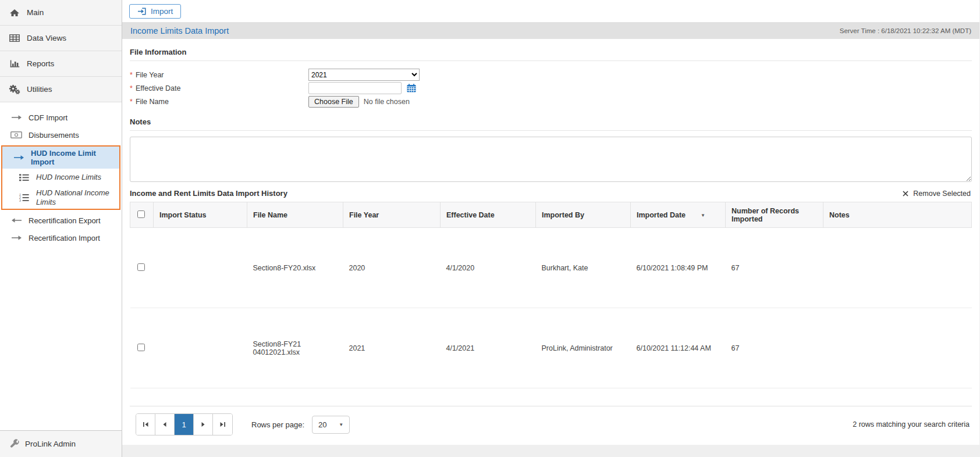  I want to click on file-year-row: *File Year 2021, so click(551, 74).